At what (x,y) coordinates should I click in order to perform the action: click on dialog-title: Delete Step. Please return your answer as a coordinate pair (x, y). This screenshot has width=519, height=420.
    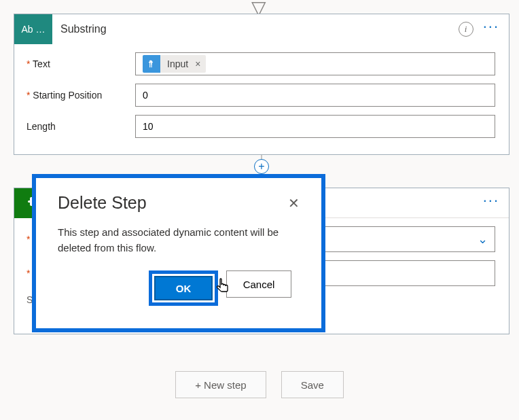
    Looking at the image, I should click on (102, 203).